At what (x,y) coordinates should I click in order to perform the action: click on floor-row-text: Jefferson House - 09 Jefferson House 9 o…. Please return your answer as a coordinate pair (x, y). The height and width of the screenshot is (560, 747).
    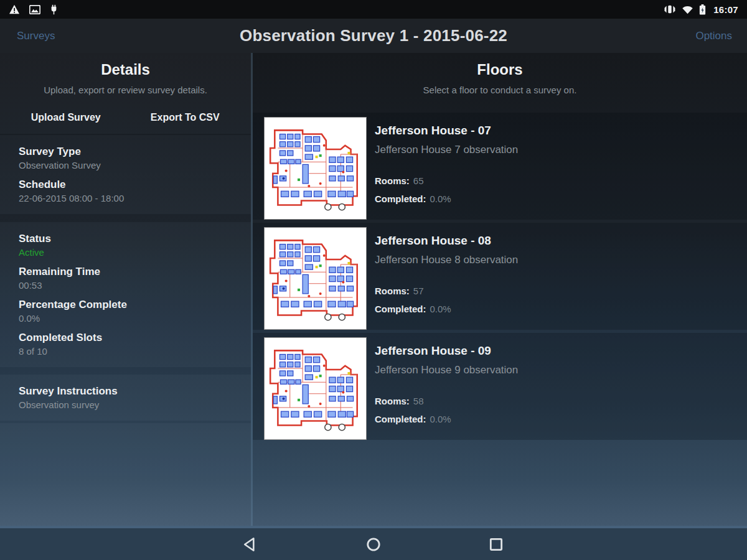
    Looking at the image, I should click on (446, 388).